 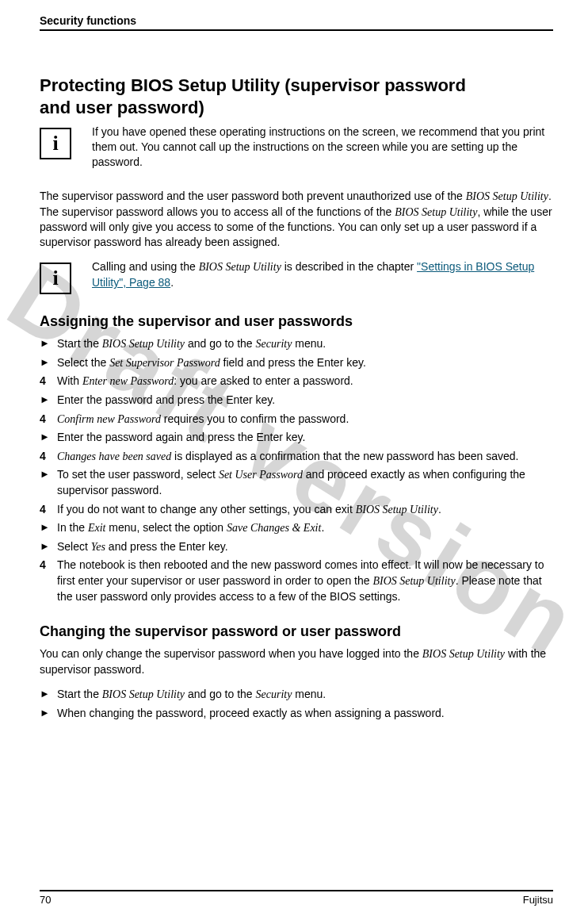 I want to click on step-text-part: Yes, so click(x=98, y=547).